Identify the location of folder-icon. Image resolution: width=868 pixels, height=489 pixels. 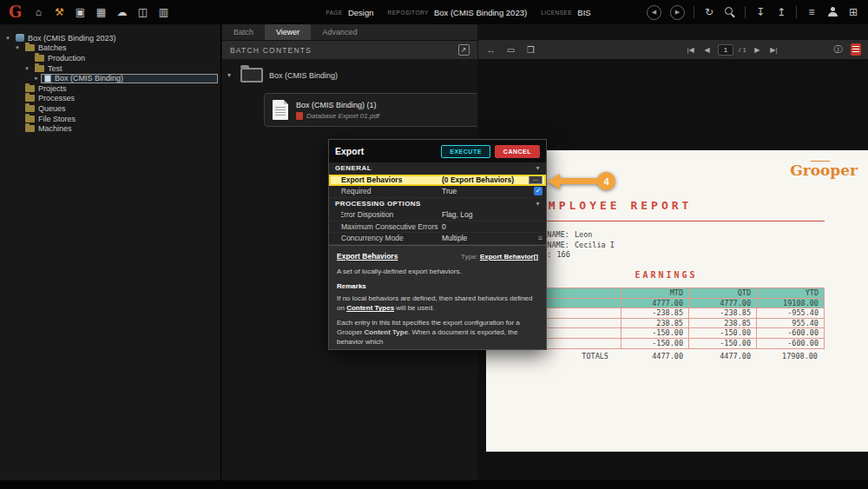
(30, 48).